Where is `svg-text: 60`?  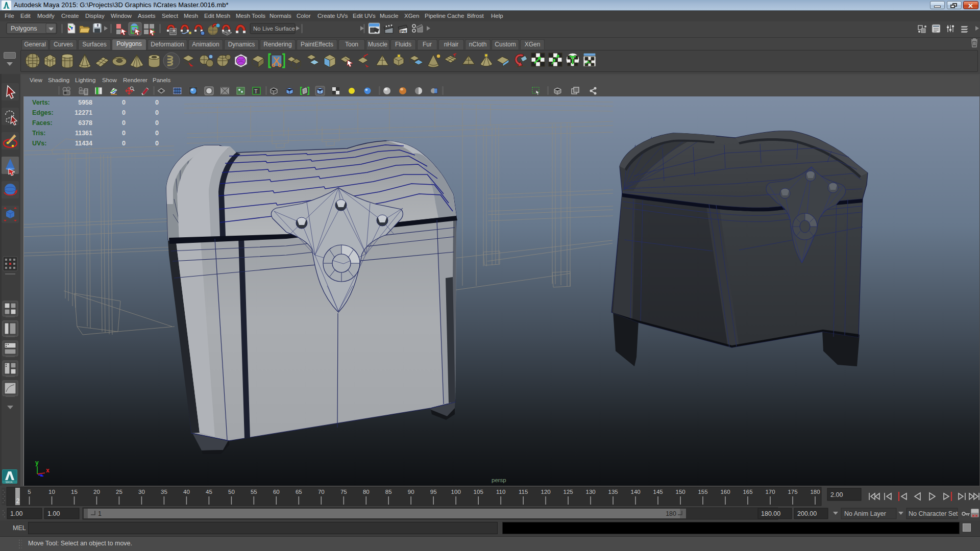 svg-text: 60 is located at coordinates (277, 492).